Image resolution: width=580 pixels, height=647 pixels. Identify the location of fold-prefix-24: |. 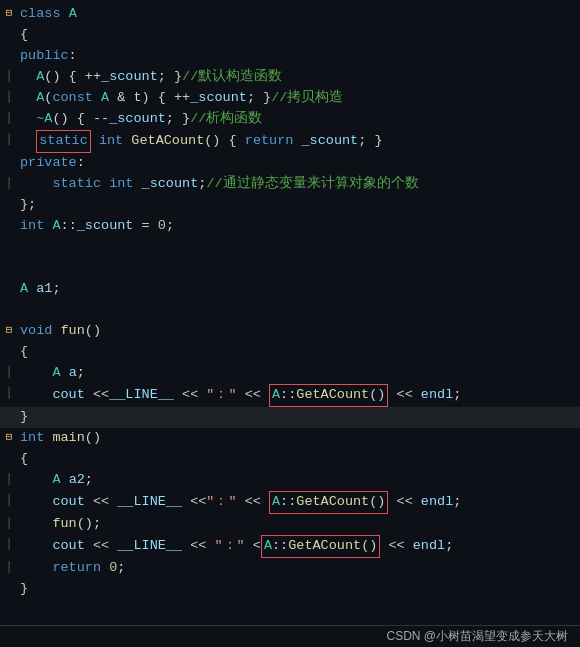
(9, 500).